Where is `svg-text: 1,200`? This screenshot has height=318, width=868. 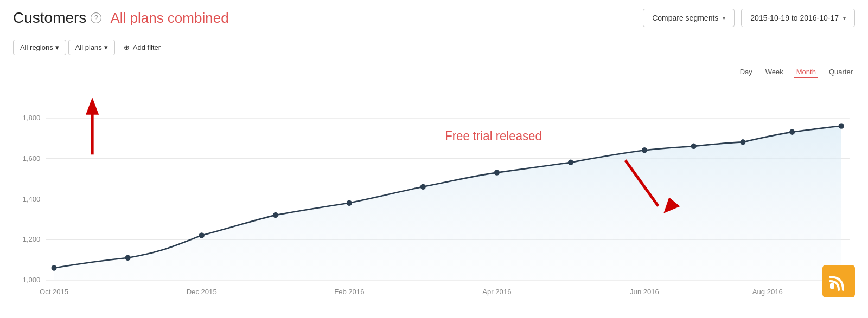 svg-text: 1,200 is located at coordinates (31, 239).